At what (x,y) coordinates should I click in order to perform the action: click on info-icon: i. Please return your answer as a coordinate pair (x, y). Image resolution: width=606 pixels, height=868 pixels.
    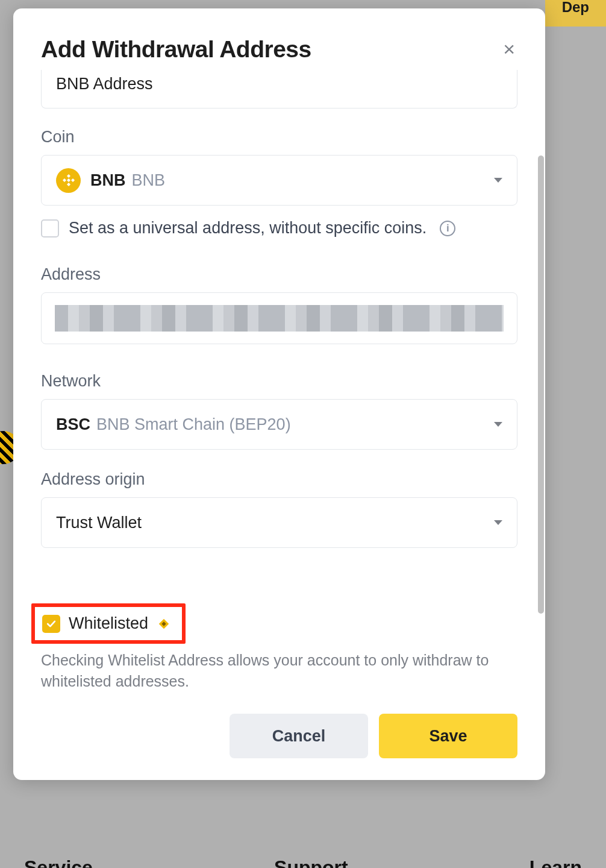
    Looking at the image, I should click on (448, 228).